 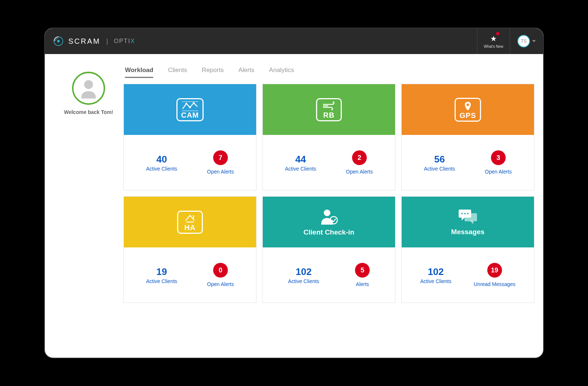 What do you see at coordinates (190, 162) in the screenshot?
I see `card-body-cam: 40 Active Clients 7 Open Alerts` at bounding box center [190, 162].